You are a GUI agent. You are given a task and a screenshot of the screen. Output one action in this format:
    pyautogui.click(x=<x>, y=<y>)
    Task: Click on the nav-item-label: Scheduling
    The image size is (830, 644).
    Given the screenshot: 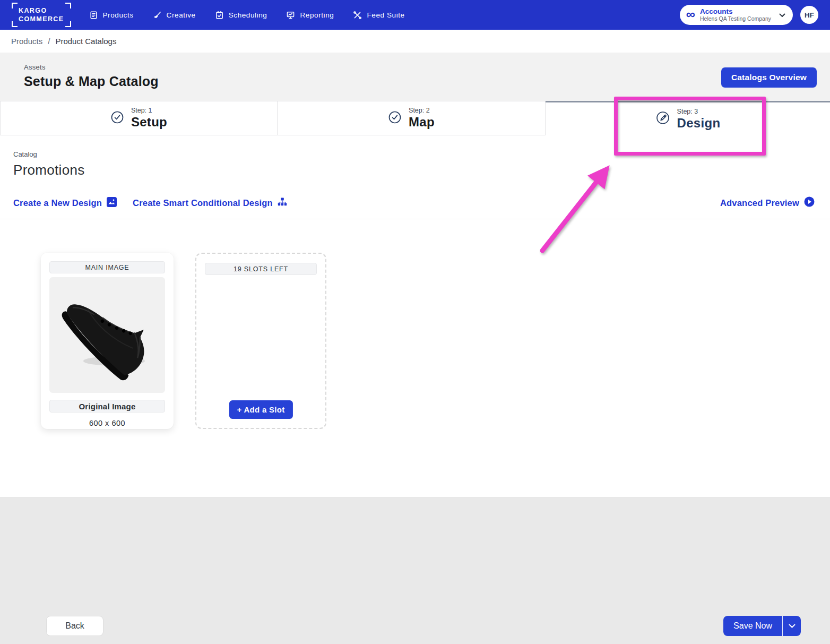 What is the action you would take?
    pyautogui.click(x=248, y=15)
    